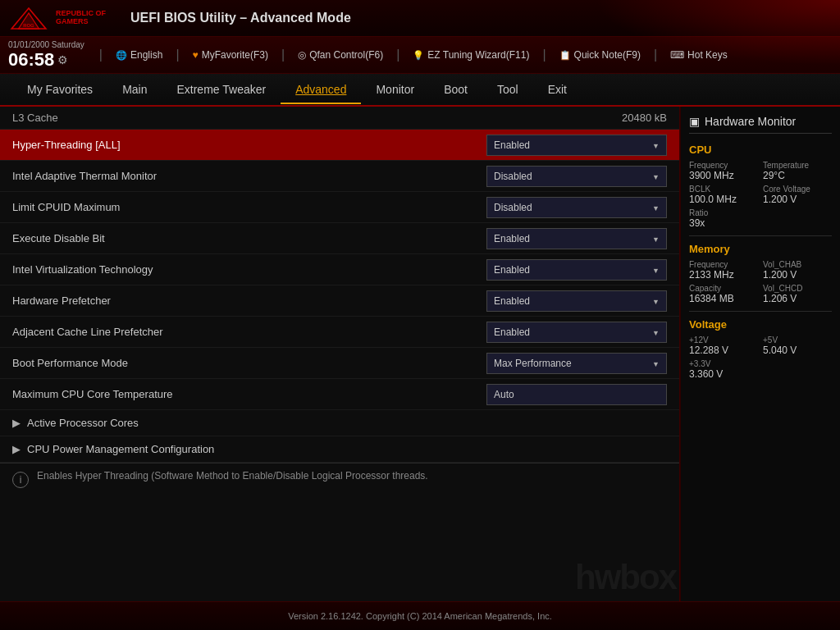  Describe the element at coordinates (35, 118) in the screenshot. I see `l3-cache-label: L3 Cache` at that location.